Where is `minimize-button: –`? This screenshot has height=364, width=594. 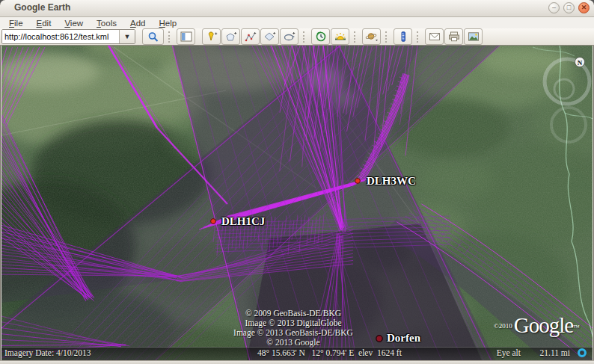
minimize-button: – is located at coordinates (554, 7).